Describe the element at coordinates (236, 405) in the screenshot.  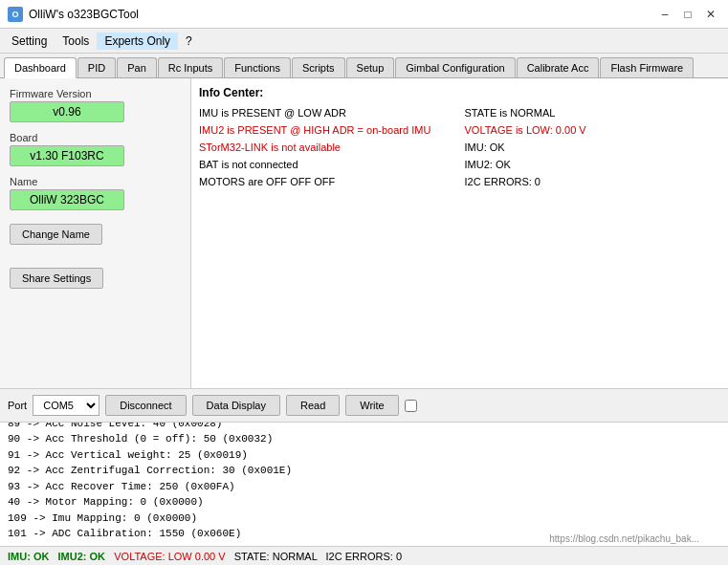
I see `data-display-button: Data Display` at that location.